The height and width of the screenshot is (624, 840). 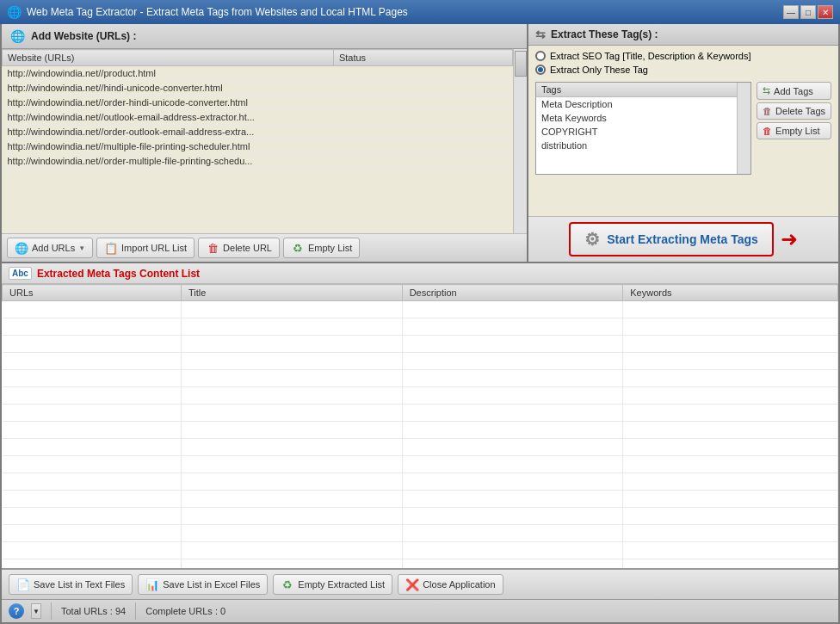 What do you see at coordinates (794, 128) in the screenshot?
I see `tags-actions: ⇆ Add Tags 🗑 Delete Tags 🗑 Empty List` at bounding box center [794, 128].